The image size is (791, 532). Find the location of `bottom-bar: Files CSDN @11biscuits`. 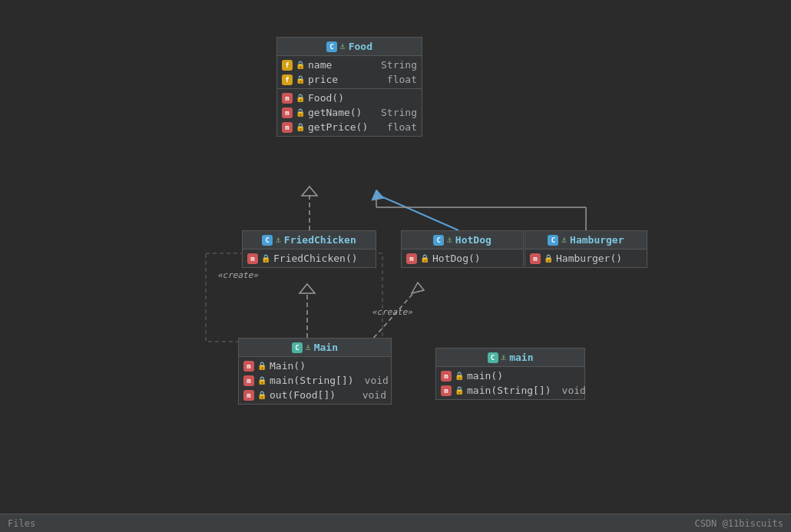

bottom-bar: Files CSDN @11biscuits is located at coordinates (396, 523).